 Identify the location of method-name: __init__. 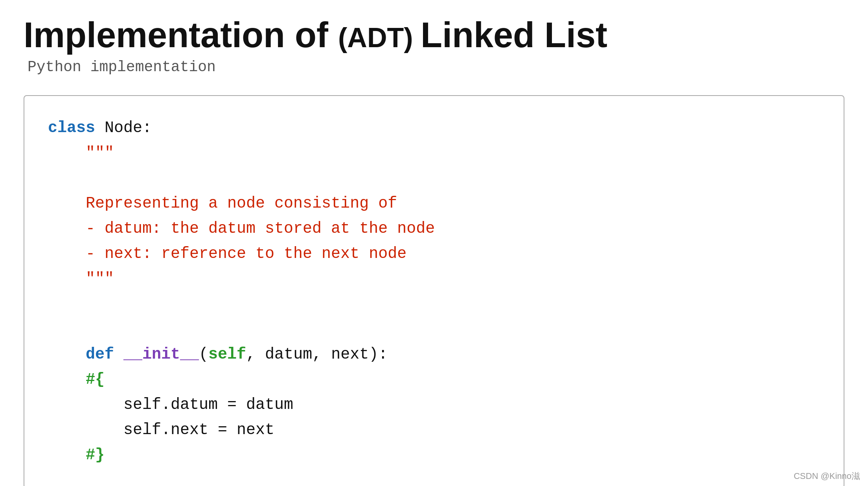
(161, 355).